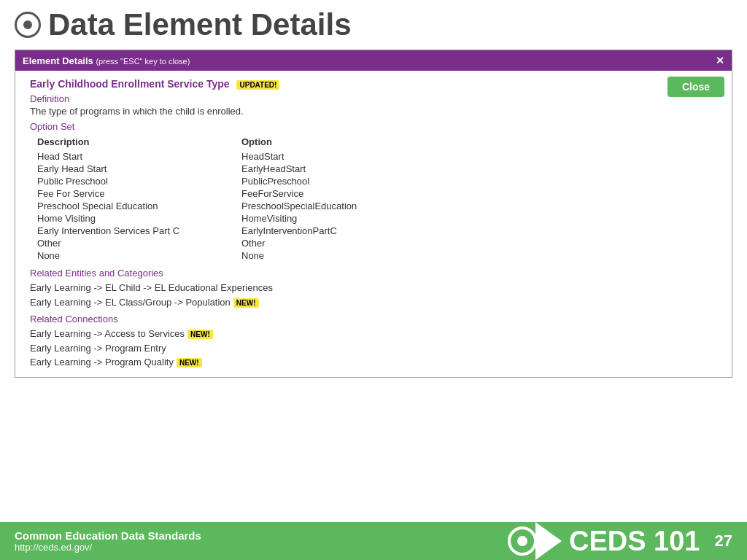 This screenshot has width=747, height=560. What do you see at coordinates (374, 156) in the screenshot?
I see `table-row: Head StartHeadStart` at bounding box center [374, 156].